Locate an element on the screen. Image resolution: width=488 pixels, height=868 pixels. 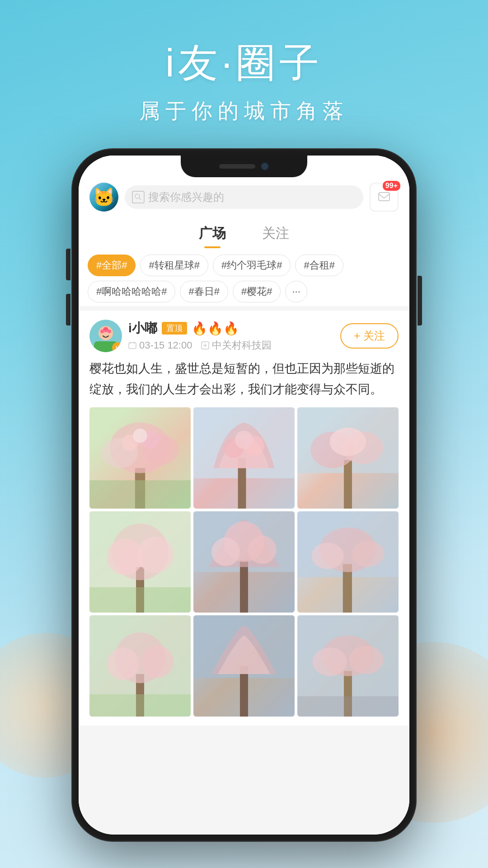
search-placeholder: 搜索你感兴趣的 is located at coordinates (186, 197).